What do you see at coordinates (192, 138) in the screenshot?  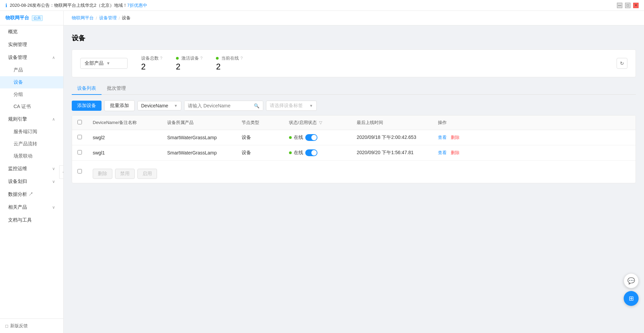 I see `product-swgl2: SmartWaterGrassLamp` at bounding box center [192, 138].